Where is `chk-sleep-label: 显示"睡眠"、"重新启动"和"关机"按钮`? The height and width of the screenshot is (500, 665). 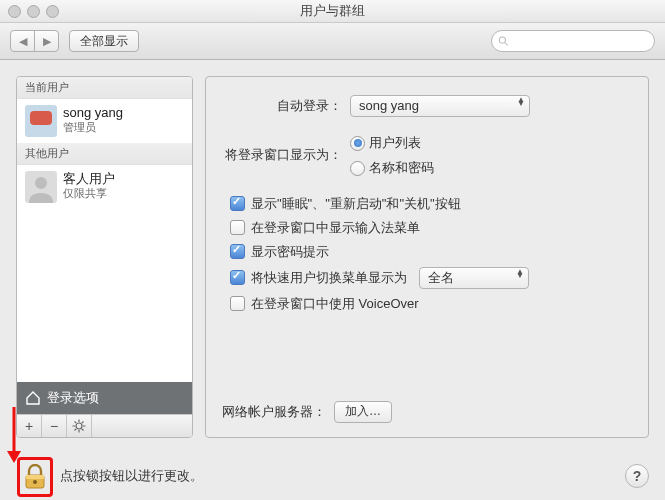
chk-sleep-label: 显示"睡眠"、"重新启动"和"关机"按钮 is located at coordinates (356, 204).